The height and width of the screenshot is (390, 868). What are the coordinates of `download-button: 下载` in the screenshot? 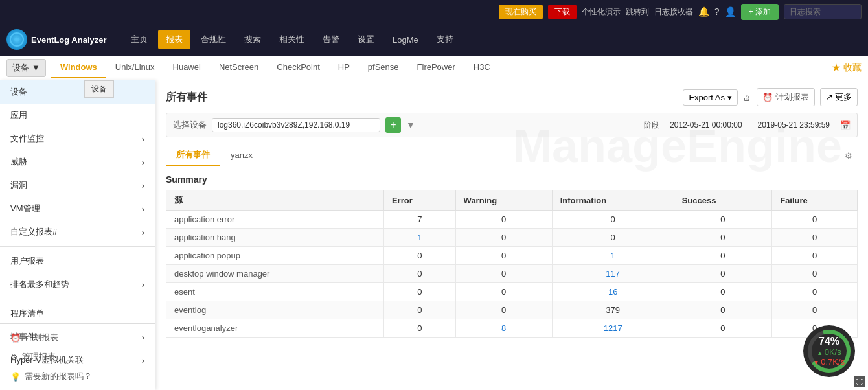 It's located at (562, 12).